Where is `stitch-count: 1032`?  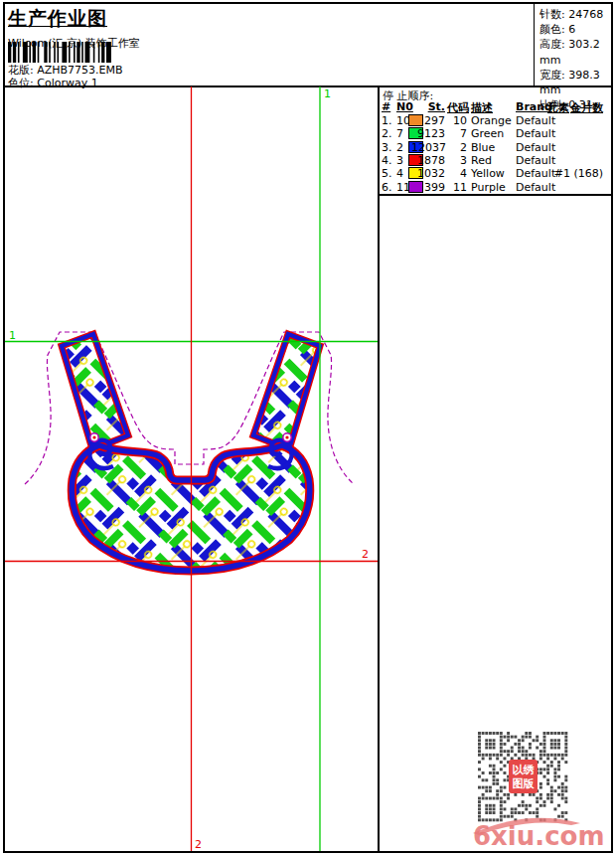 stitch-count: 1032 is located at coordinates (428, 173).